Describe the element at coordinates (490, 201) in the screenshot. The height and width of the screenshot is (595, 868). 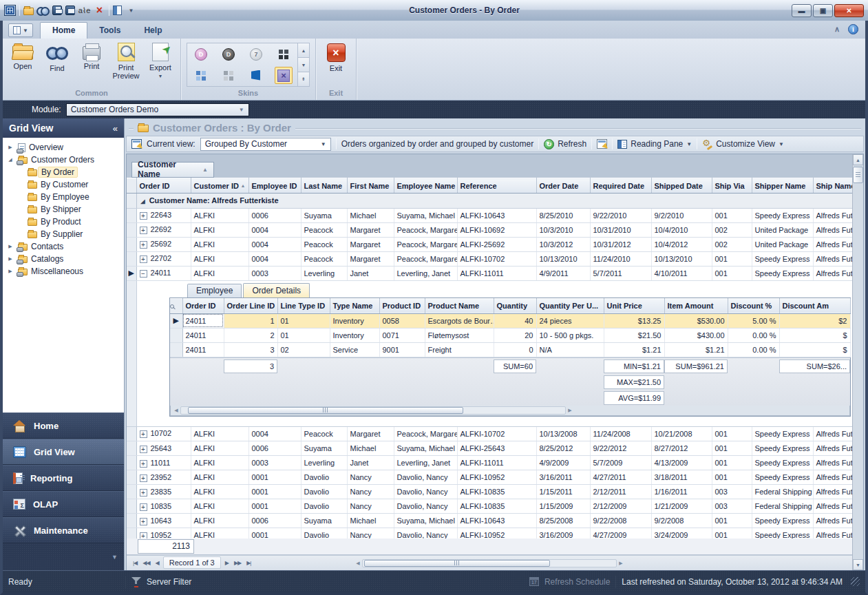
I see `group-row: ◢Customer Name: Alfreds Futterkiste` at that location.